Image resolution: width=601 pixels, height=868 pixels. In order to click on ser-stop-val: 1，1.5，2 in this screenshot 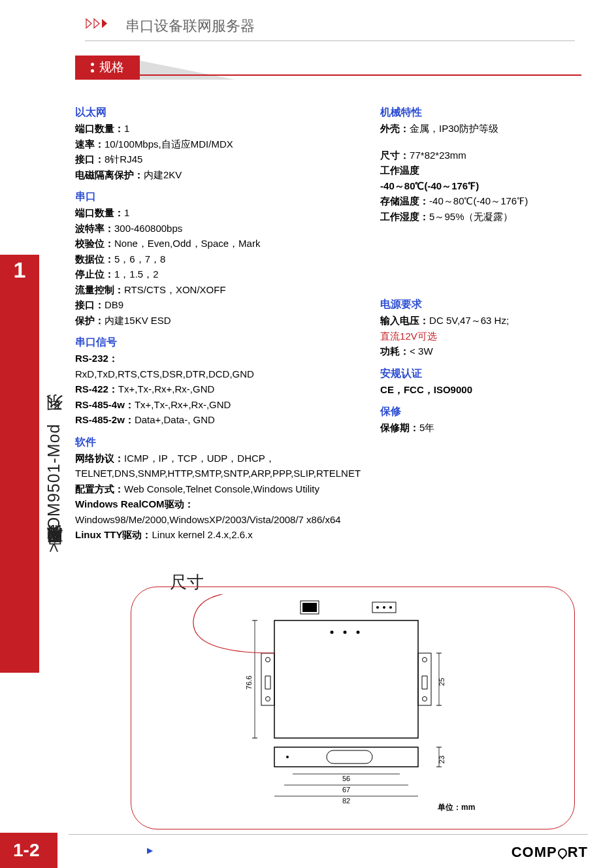, I will do `click(137, 274)`.